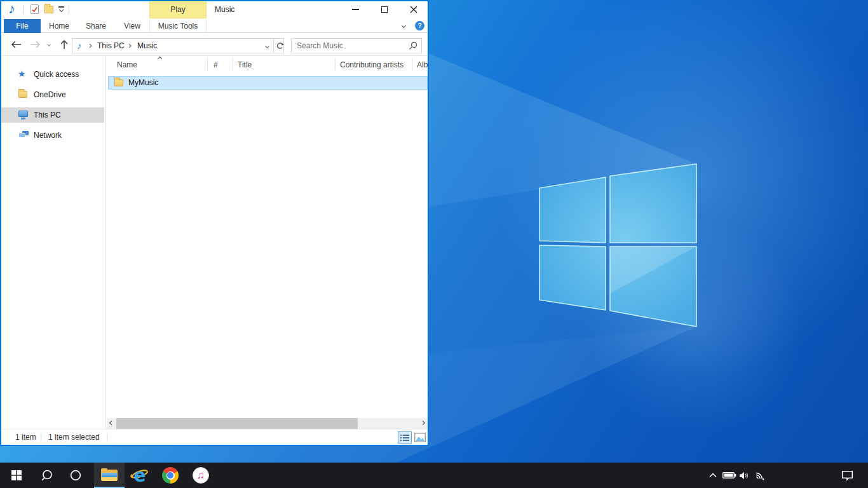 The height and width of the screenshot is (488, 868). Describe the element at coordinates (405, 437) in the screenshot. I see `details-view-button` at that location.